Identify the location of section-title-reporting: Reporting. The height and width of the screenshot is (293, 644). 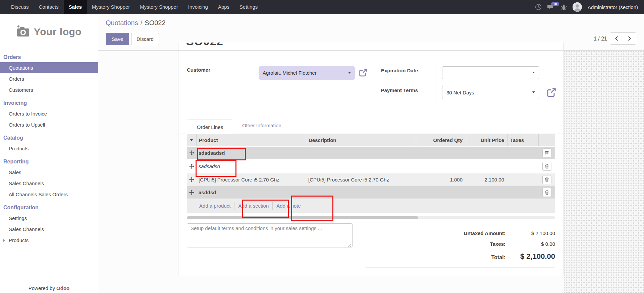
(49, 160).